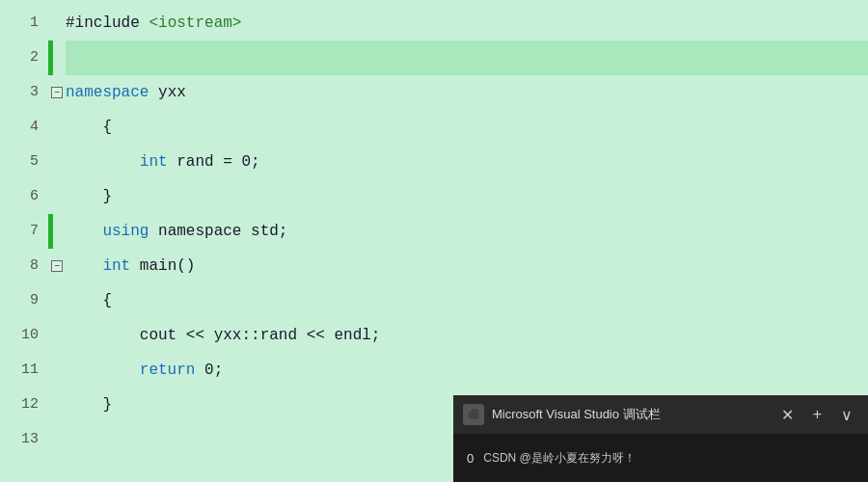  Describe the element at coordinates (19, 23) in the screenshot. I see `line-number-1: 1` at that location.